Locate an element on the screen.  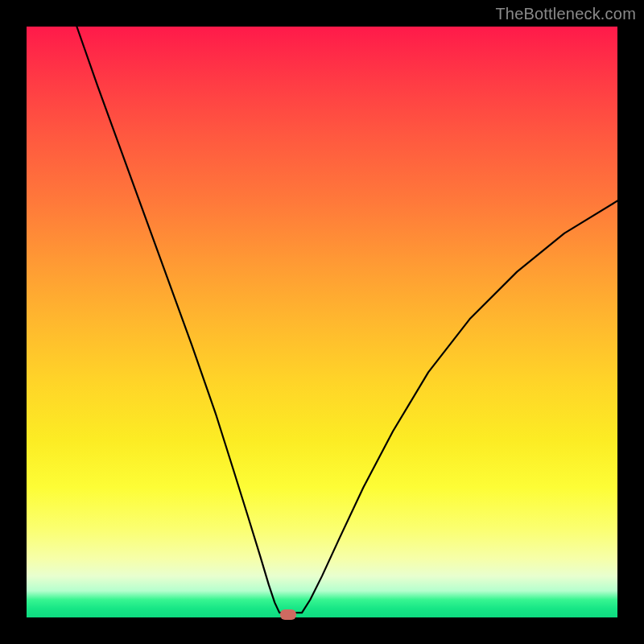
optimum-marker is located at coordinates (288, 615).